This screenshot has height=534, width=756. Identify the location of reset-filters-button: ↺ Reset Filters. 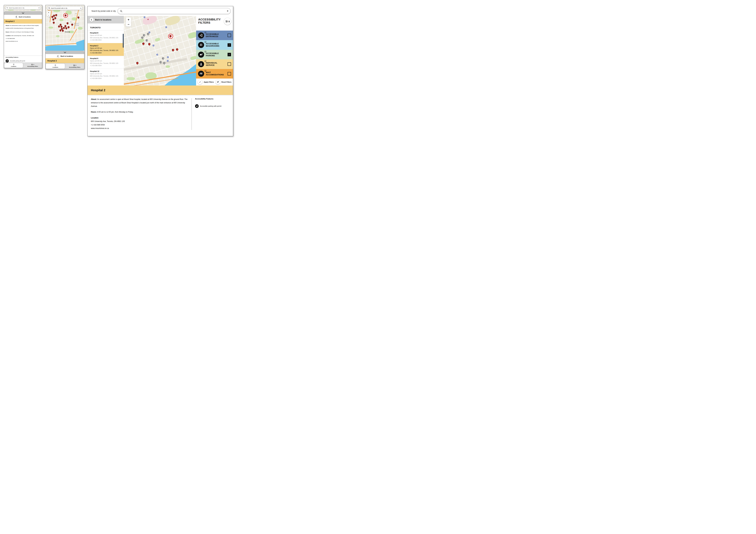
(223, 82).